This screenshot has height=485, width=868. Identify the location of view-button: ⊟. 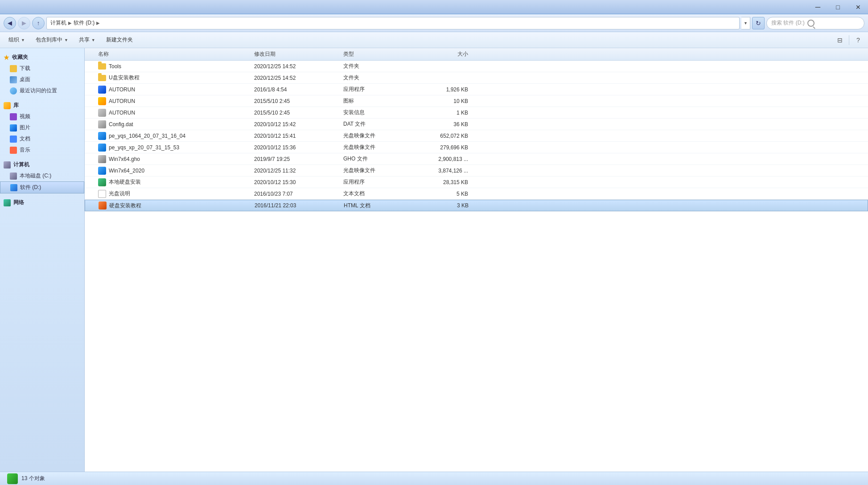
(840, 40).